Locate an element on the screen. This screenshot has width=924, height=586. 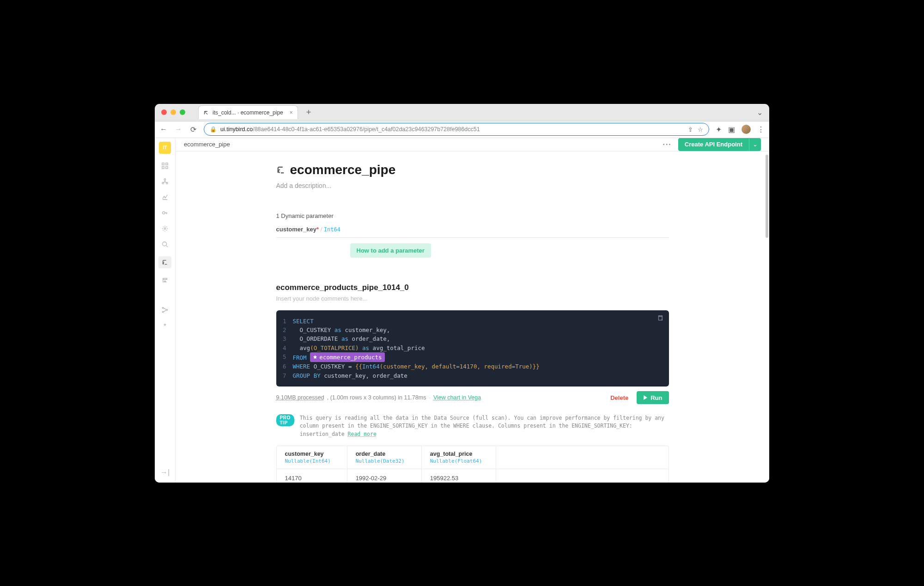
pro-tip-badge: PRO TIP is located at coordinates (286, 420).